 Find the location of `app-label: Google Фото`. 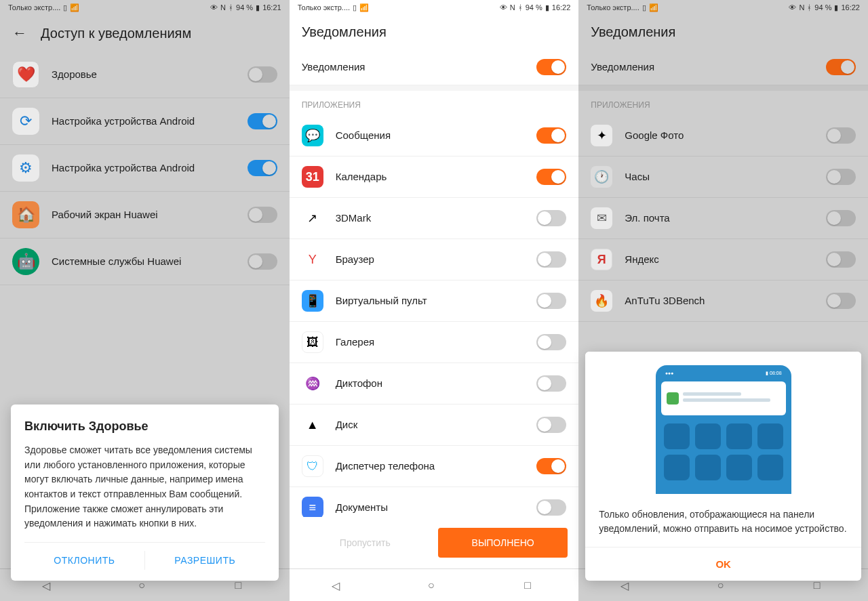

app-label: Google Фото is located at coordinates (719, 136).